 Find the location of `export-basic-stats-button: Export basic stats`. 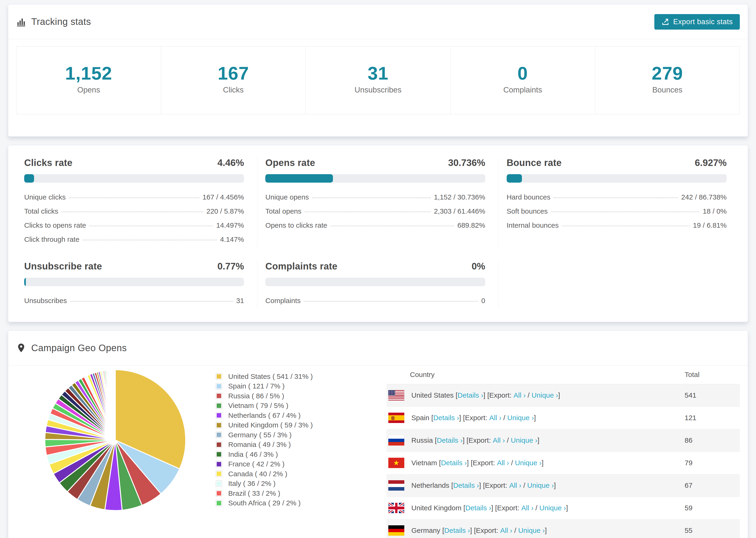

export-basic-stats-button: Export basic stats is located at coordinates (697, 22).